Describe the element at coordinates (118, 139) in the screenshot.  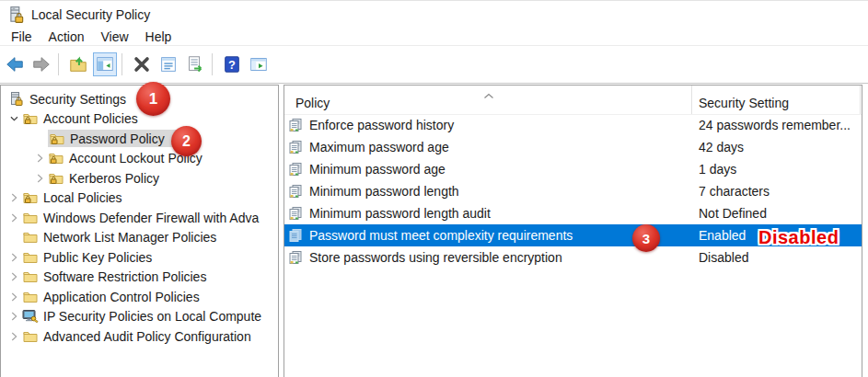
I see `tree-item-label: Password Policy` at that location.